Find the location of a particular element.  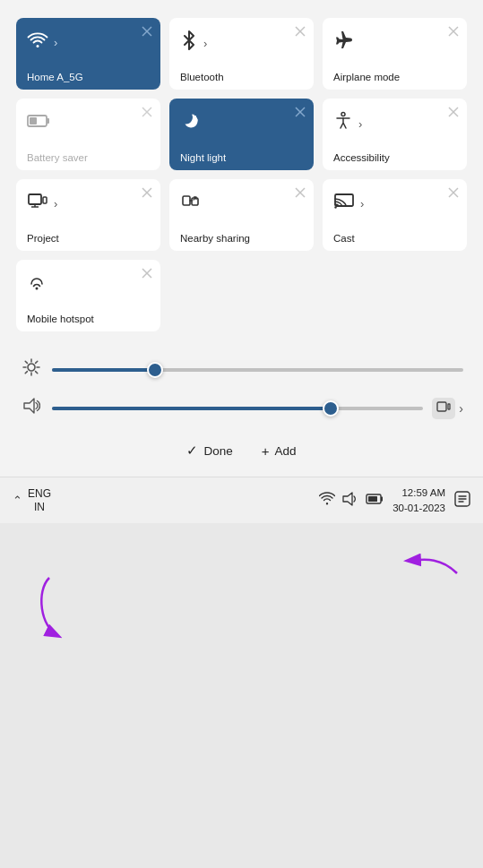

bluetooth-icon is located at coordinates (189, 43).